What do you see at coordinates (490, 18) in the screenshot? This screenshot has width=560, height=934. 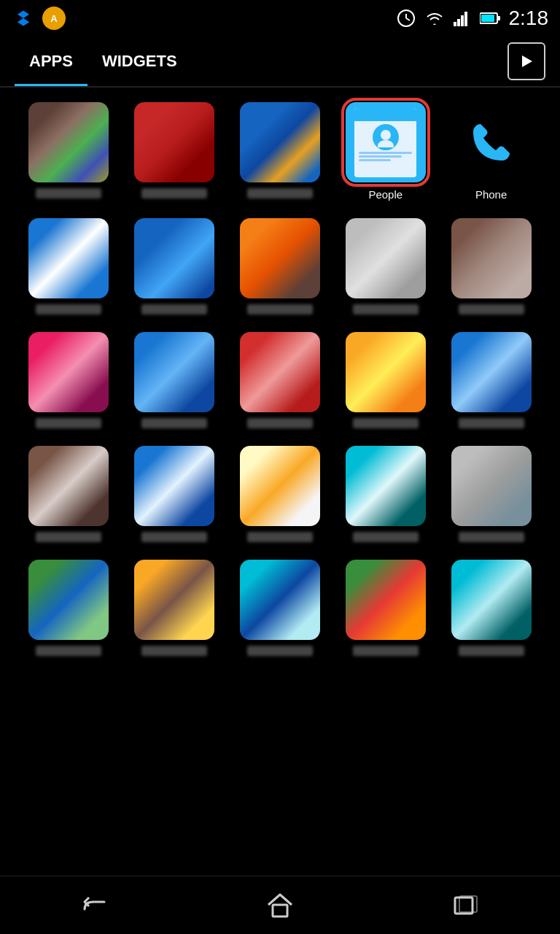 I see `battery-icon` at bounding box center [490, 18].